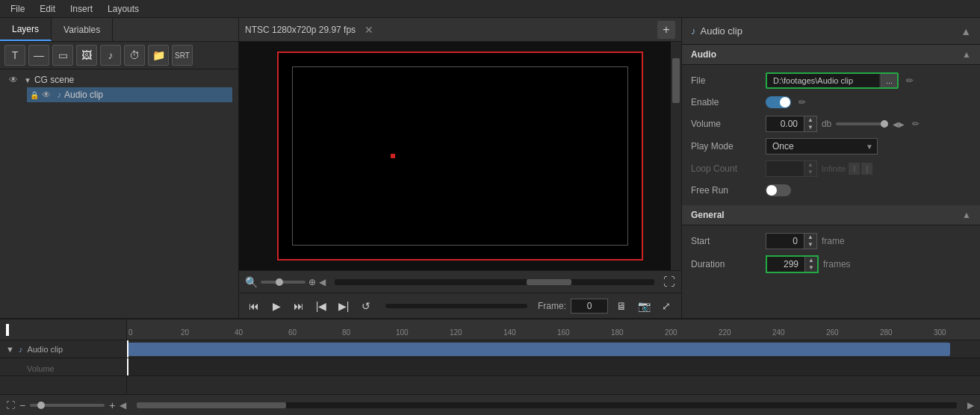 The width and height of the screenshot is (980, 415). Describe the element at coordinates (868, 81) in the screenshot. I see `file-value: ... ✏` at that location.